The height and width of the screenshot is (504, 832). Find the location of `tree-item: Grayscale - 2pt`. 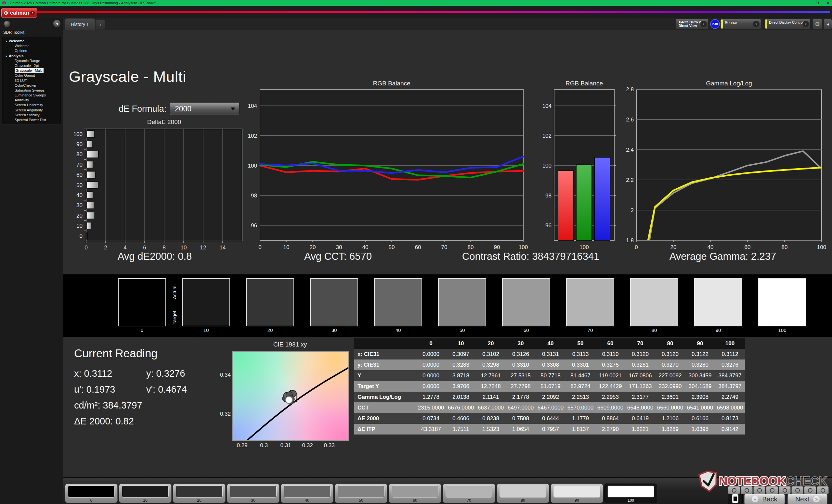

tree-item: Grayscale - 2pt is located at coordinates (32, 66).